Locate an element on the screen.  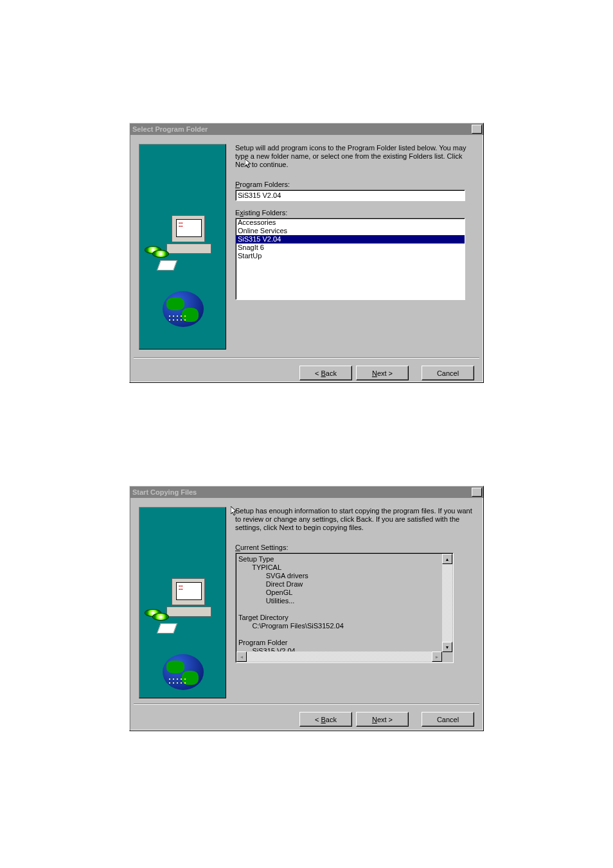
existing-folders-label: Existing Folders: is located at coordinates (355, 213).